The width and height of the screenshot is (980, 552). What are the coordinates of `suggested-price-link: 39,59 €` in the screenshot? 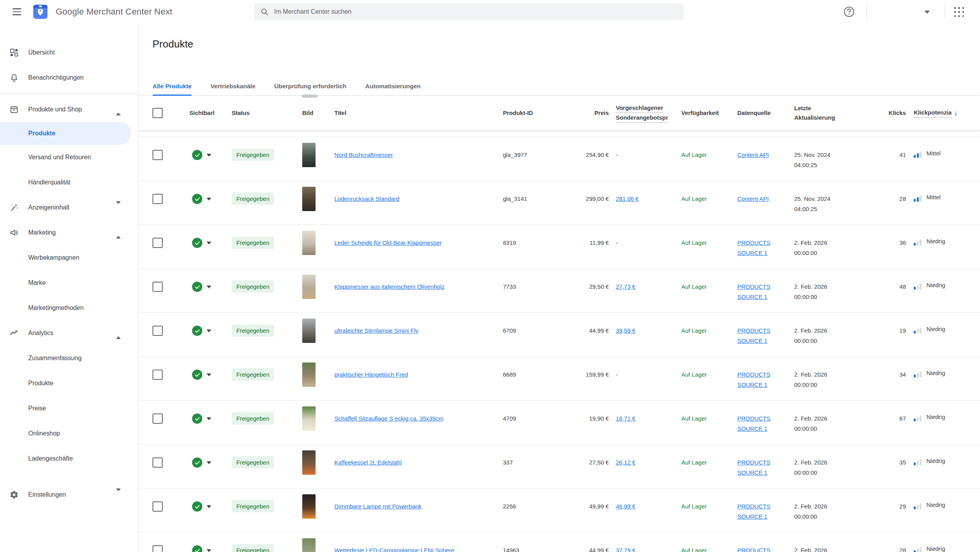 It's located at (626, 331).